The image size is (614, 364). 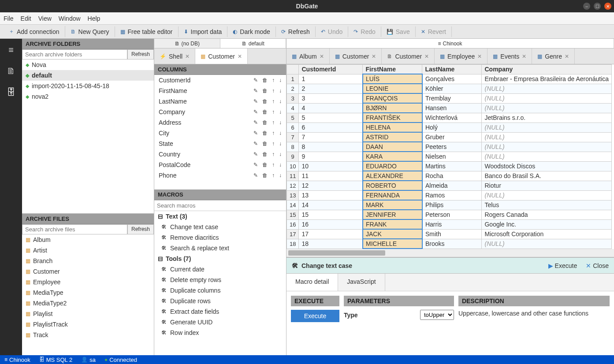 What do you see at coordinates (293, 244) in the screenshot?
I see `row-header: 18` at bounding box center [293, 244].